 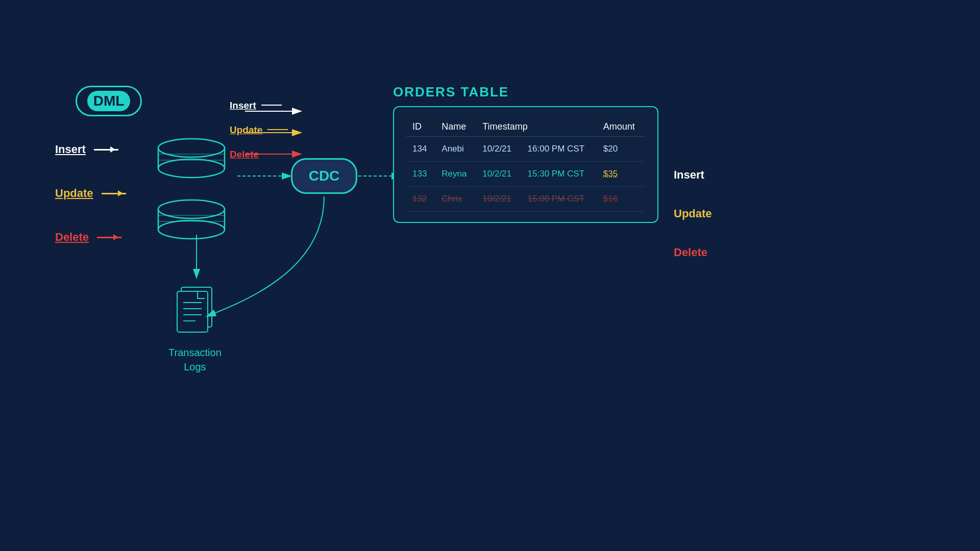 I want to click on dml-operations-left: Insert Update Delete, so click(x=91, y=193).